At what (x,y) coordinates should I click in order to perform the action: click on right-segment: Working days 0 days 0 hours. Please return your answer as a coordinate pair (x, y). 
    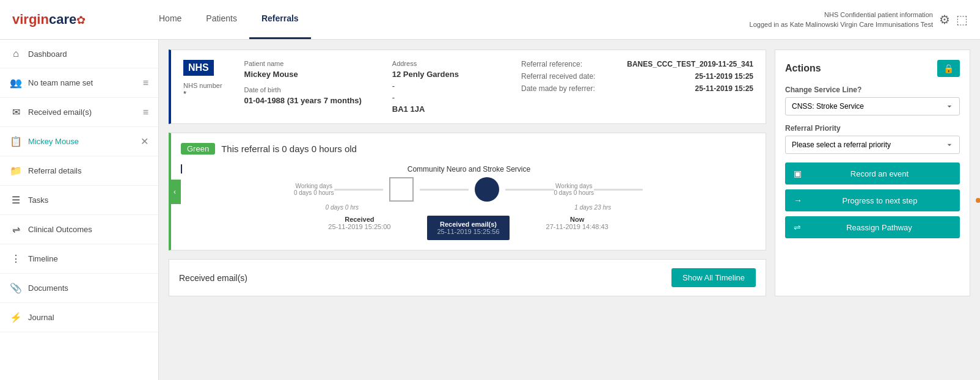
    Looking at the image, I should click on (574, 189).